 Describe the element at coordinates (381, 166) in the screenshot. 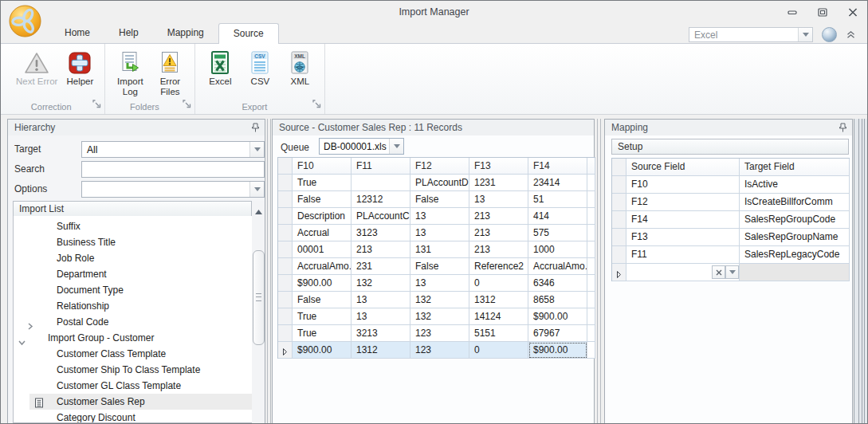

I see `column-header-f11: F11` at that location.